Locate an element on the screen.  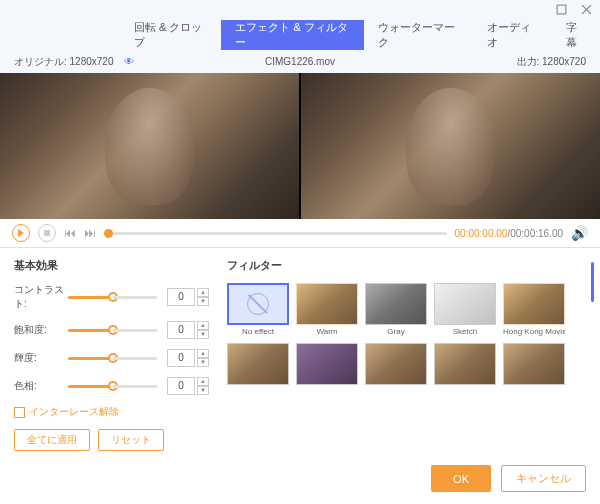
brightness-row: 輝度: 0 ▲▼ is located at coordinates (112, 358).